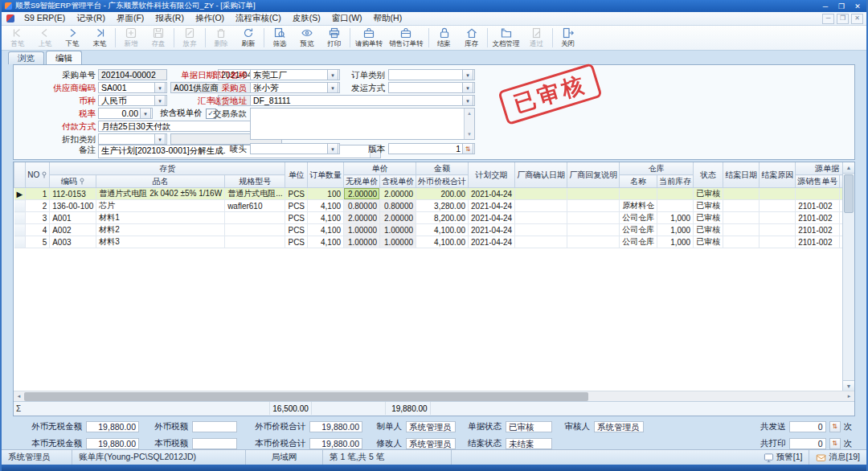  Describe the element at coordinates (568, 38) in the screenshot. I see `toolbar-button-exit: 关闭` at that location.